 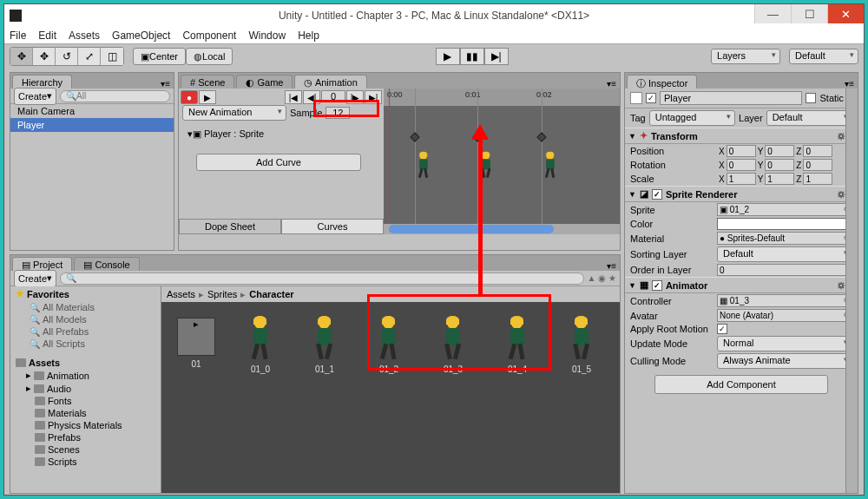 I want to click on transform-ry, so click(x=779, y=165).